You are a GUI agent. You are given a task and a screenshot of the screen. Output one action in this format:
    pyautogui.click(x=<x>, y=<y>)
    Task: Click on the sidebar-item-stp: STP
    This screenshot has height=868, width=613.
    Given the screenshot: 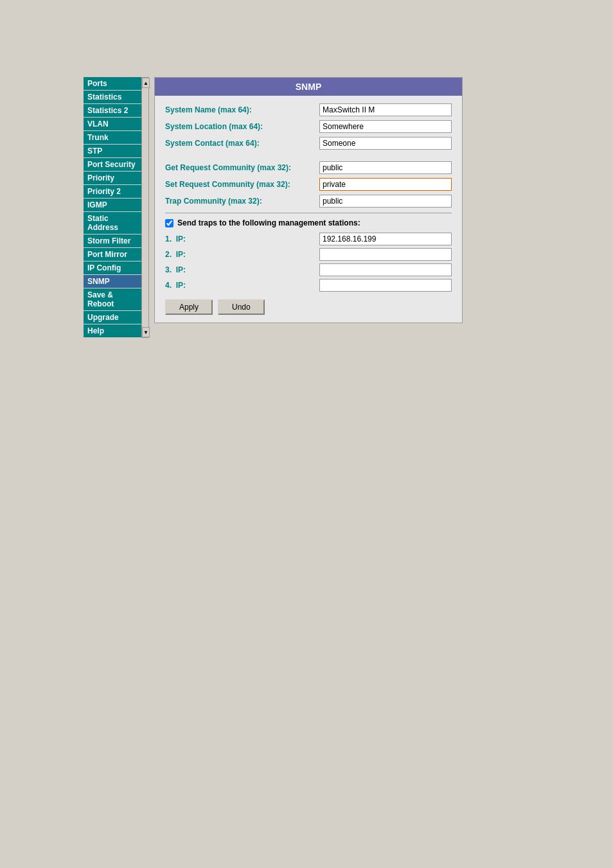 What is the action you would take?
    pyautogui.click(x=112, y=152)
    